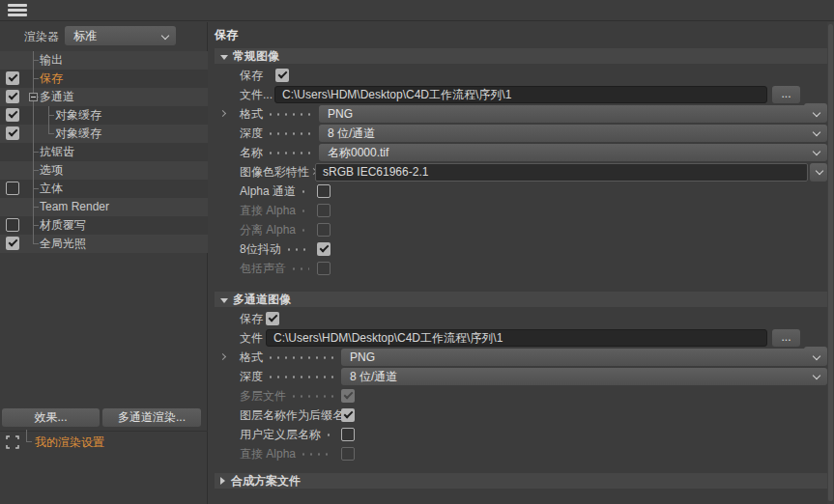 Image resolution: width=834 pixels, height=504 pixels. I want to click on sidebar-item-10: 材质覆写, so click(63, 226).